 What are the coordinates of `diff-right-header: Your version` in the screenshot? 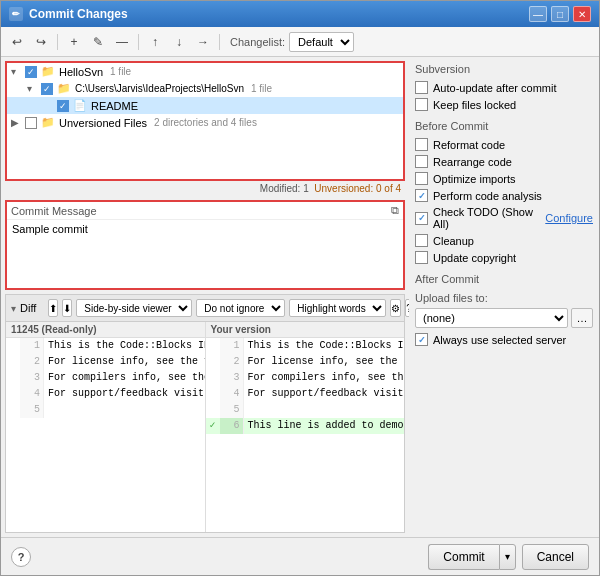 It's located at (306, 330).